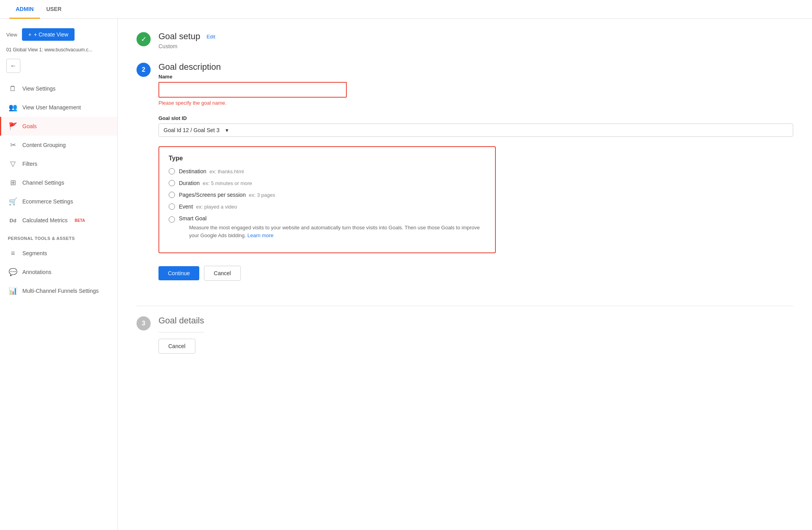  Describe the element at coordinates (211, 171) in the screenshot. I see `radio-destination-label: Destination ex: thanks.html` at that location.